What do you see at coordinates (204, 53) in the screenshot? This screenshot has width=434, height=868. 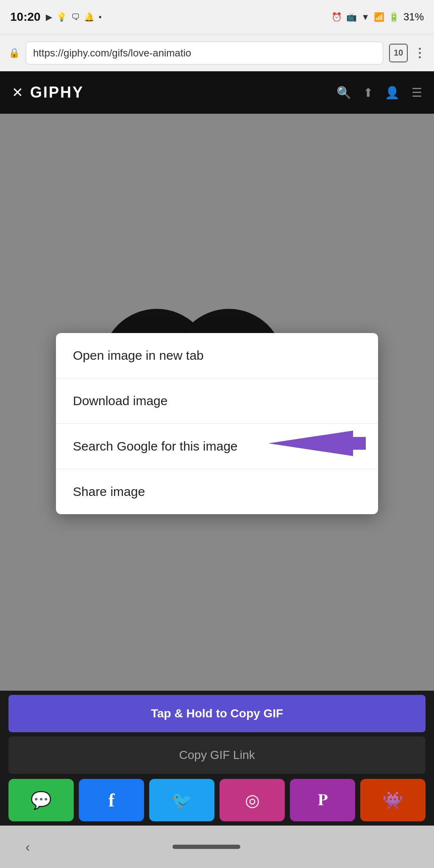 I see `url-input: https://giphy.com/gifs/love-animatio` at bounding box center [204, 53].